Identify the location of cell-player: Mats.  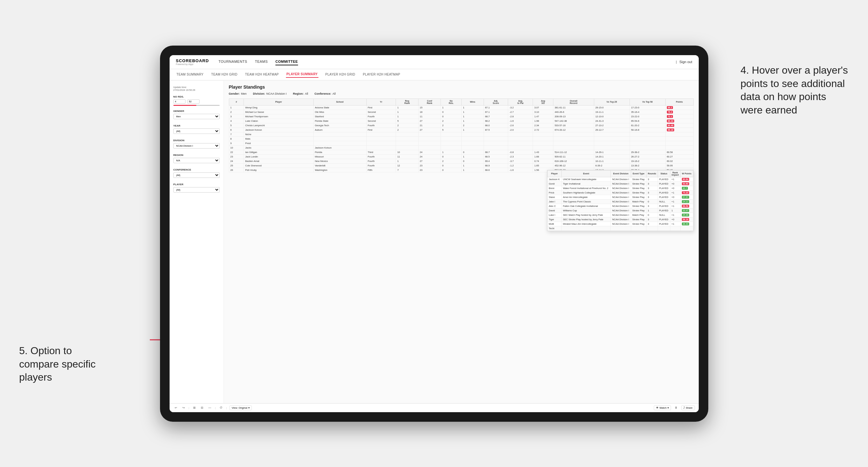
(279, 139).